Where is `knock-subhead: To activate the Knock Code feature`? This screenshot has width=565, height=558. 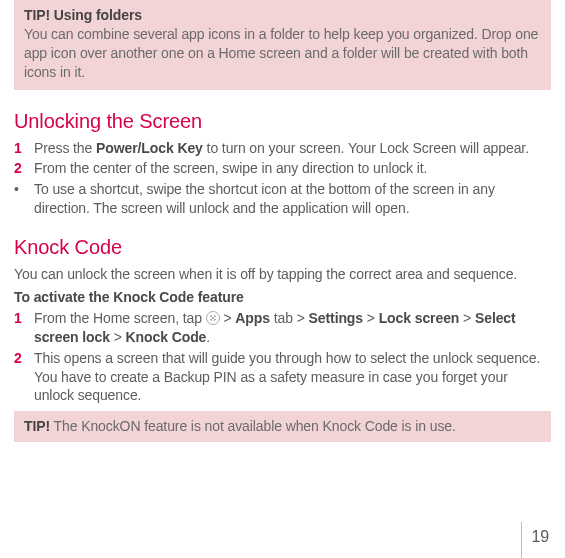
knock-subhead: To activate the Knock Code feature is located at coordinates (282, 298).